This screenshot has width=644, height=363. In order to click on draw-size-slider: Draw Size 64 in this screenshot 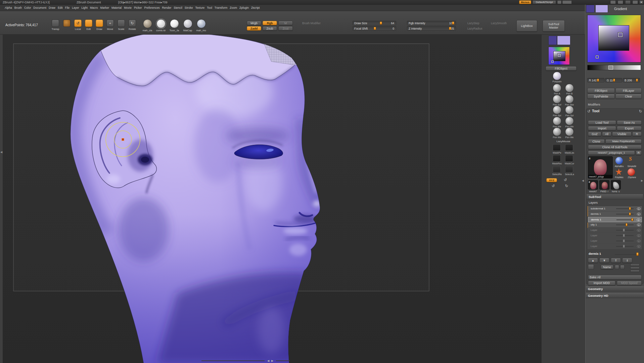, I will do `click(374, 23)`.